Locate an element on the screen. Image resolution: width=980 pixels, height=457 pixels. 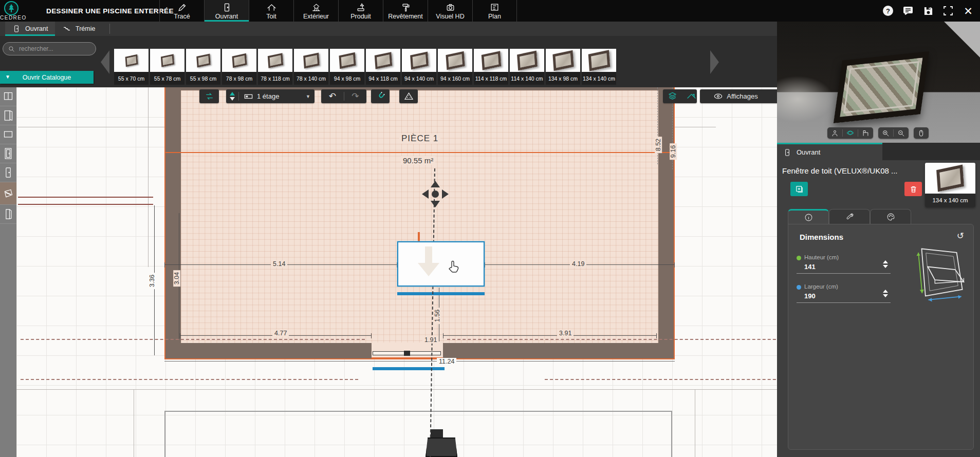
chevron-down-icon: ▼ is located at coordinates (308, 97).